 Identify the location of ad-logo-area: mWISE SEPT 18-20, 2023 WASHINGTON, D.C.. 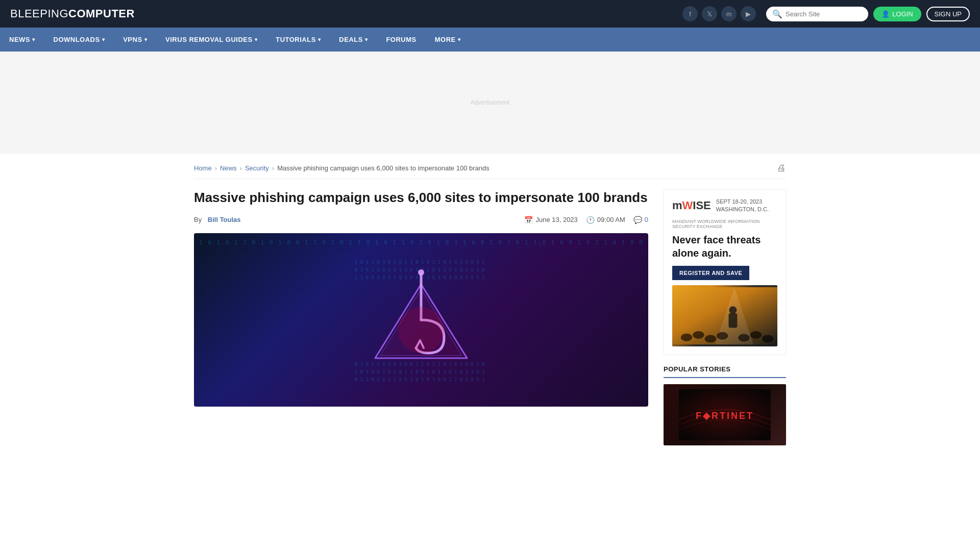
(725, 206).